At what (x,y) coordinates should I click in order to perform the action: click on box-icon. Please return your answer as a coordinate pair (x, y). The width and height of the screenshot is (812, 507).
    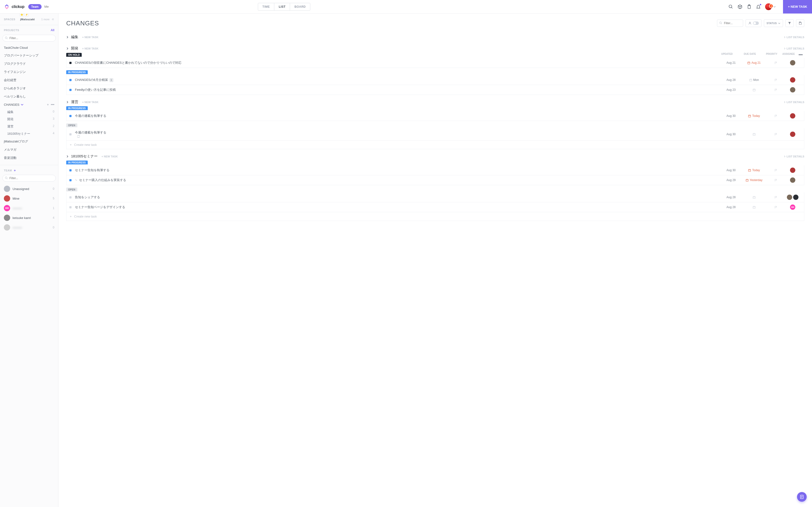
    Looking at the image, I should click on (740, 7).